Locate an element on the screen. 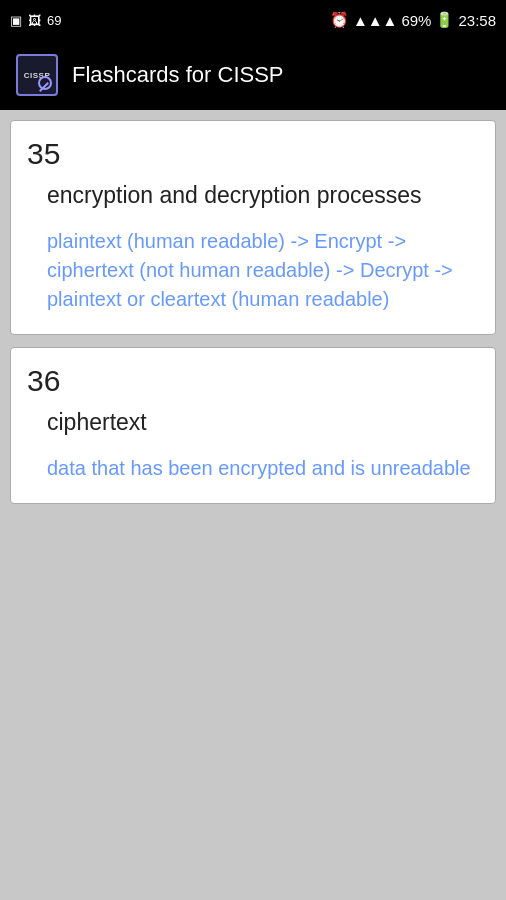  app-title: Flashcards for CISSP is located at coordinates (178, 75).